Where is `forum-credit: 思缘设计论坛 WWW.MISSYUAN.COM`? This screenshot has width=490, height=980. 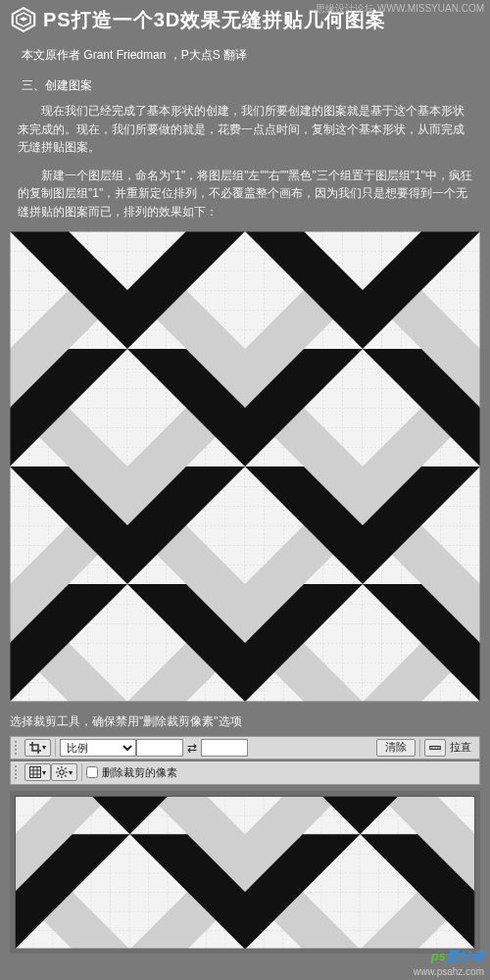
forum-credit: 思缘设计论坛 WWW.MISSYUAN.COM is located at coordinates (400, 9).